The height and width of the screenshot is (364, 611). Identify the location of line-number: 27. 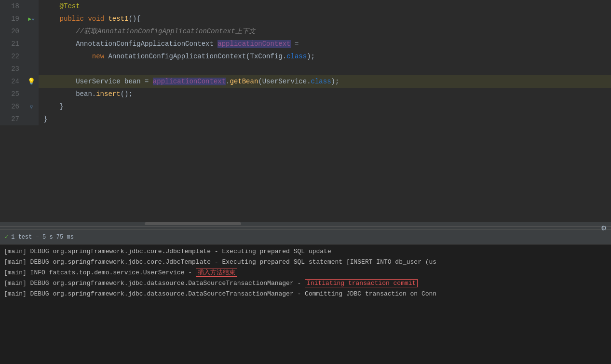
(12, 119).